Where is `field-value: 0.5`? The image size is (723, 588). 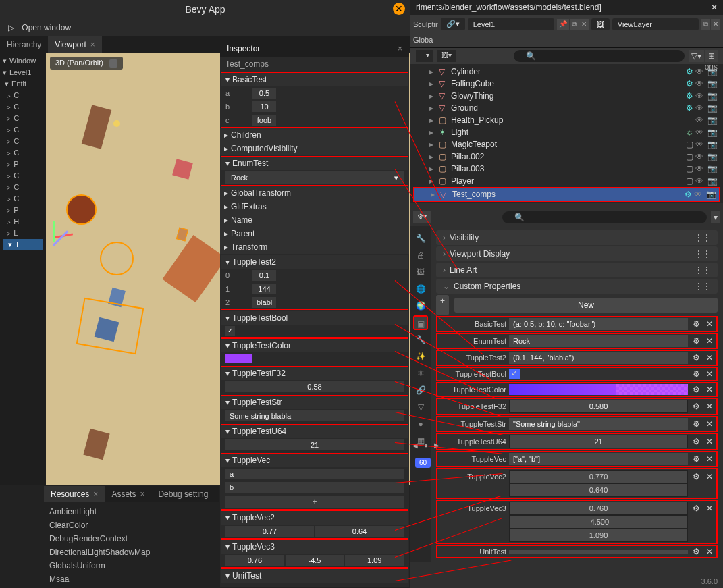
field-value: 0.5 is located at coordinates (265, 93).